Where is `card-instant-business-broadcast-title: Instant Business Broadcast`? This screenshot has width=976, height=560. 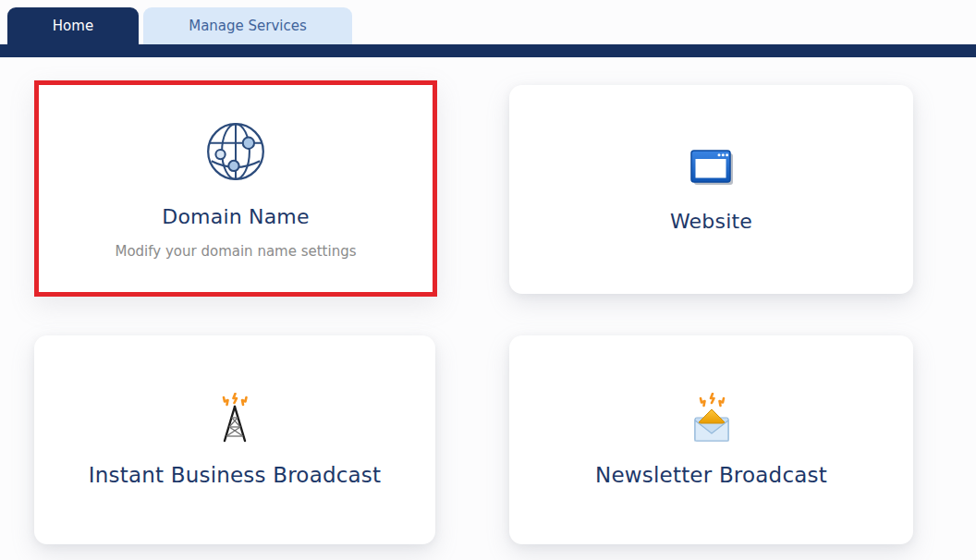 card-instant-business-broadcast-title: Instant Business Broadcast is located at coordinates (235, 475).